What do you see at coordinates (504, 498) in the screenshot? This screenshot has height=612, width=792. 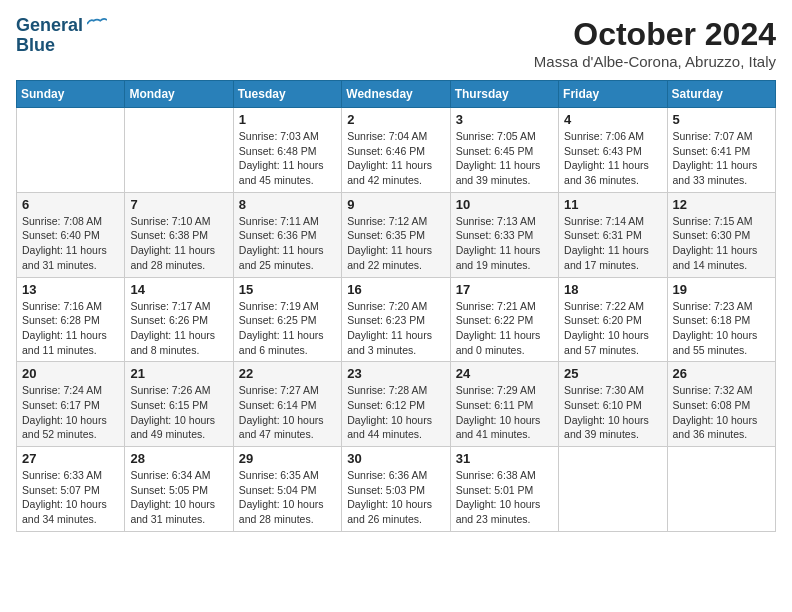 I see `day-info: Sunrise: 6:38 AM Sunset: 5:01 PM Dayligh…` at bounding box center [504, 498].